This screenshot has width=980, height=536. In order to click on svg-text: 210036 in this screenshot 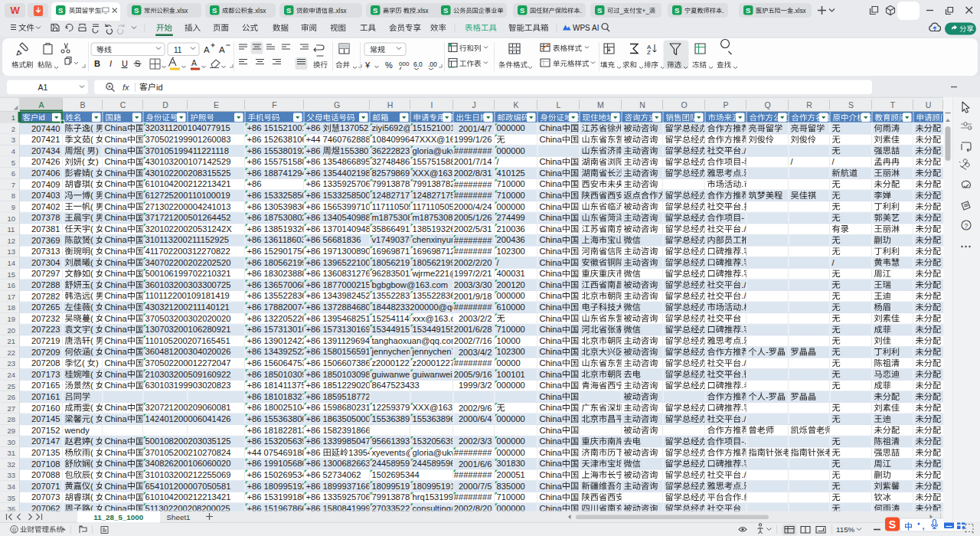, I will do `click(511, 229)`.